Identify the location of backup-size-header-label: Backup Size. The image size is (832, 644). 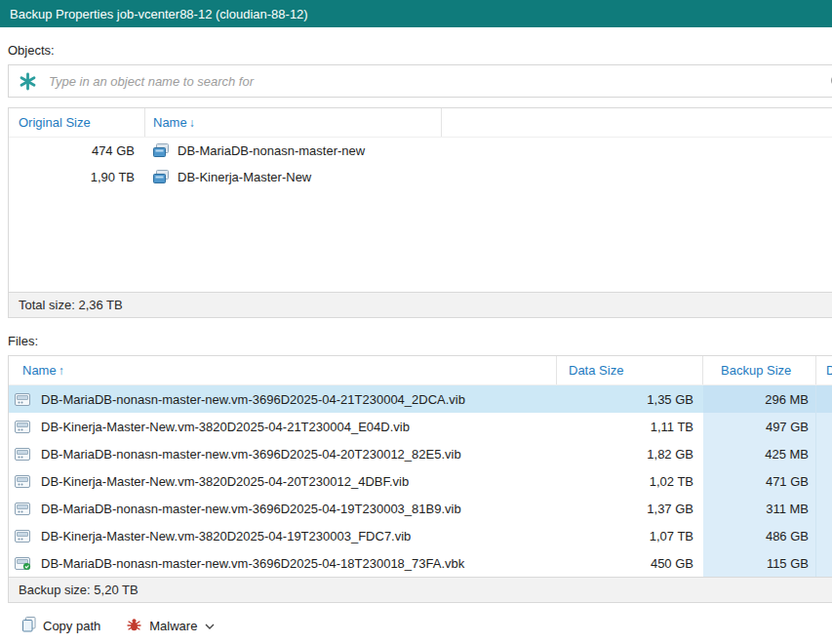
(756, 371).